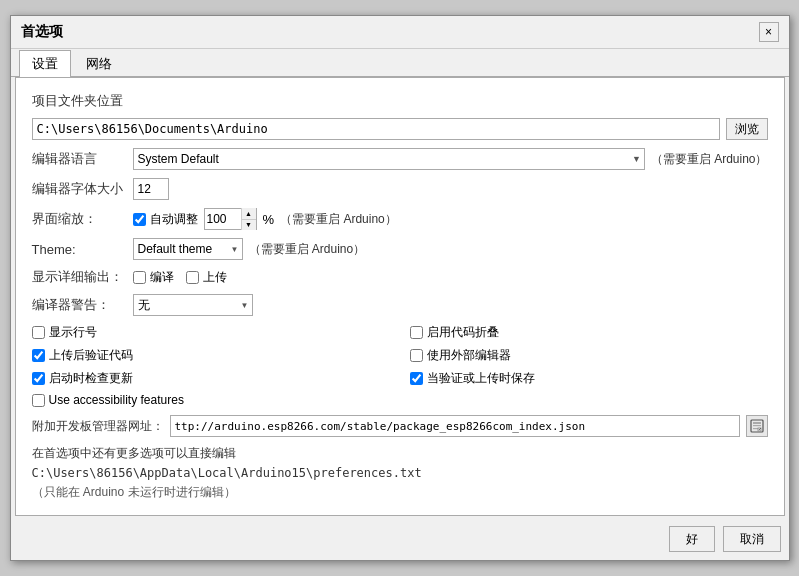 The width and height of the screenshot is (799, 576). Describe the element at coordinates (400, 63) in the screenshot. I see `tab-bar: 设置 网络` at that location.